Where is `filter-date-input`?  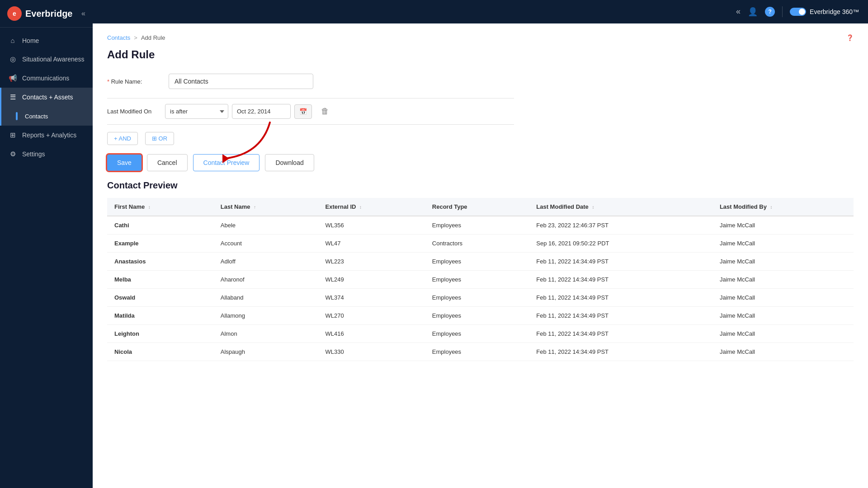
filter-date-input is located at coordinates (261, 111).